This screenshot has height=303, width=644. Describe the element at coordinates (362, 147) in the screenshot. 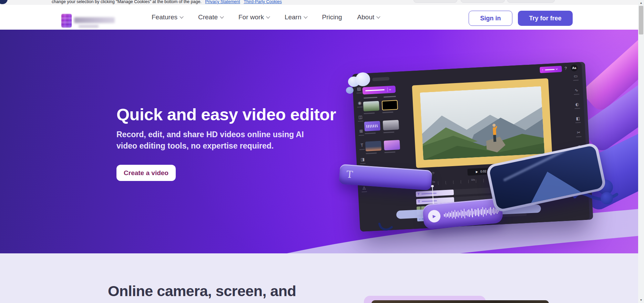

I see `text-icon: T` at that location.